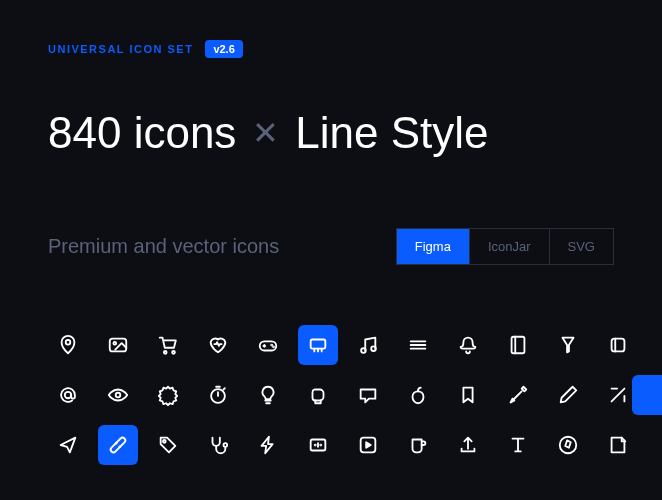 The width and height of the screenshot is (662, 500). What do you see at coordinates (318, 395) in the screenshot?
I see `boxing-icon` at bounding box center [318, 395].